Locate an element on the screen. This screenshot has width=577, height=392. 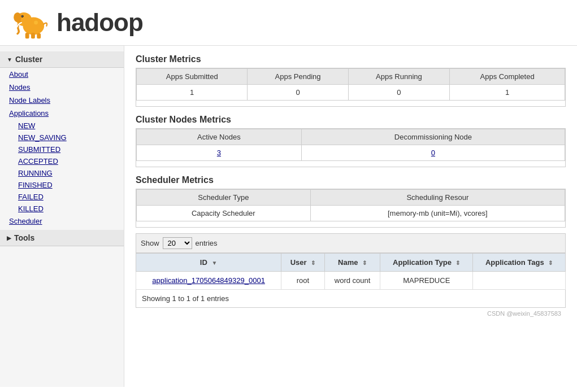
decommissioning-nodes-link: 0 is located at coordinates (433, 153).